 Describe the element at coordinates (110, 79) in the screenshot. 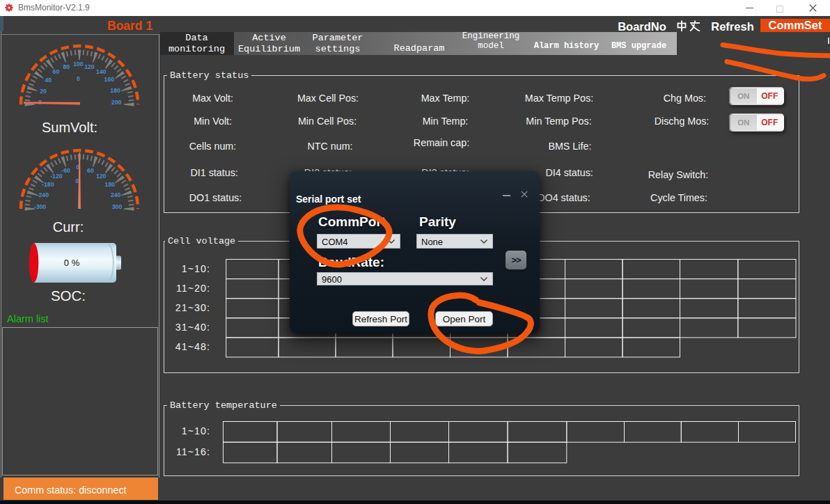

I see `svg-text: 160` at that location.